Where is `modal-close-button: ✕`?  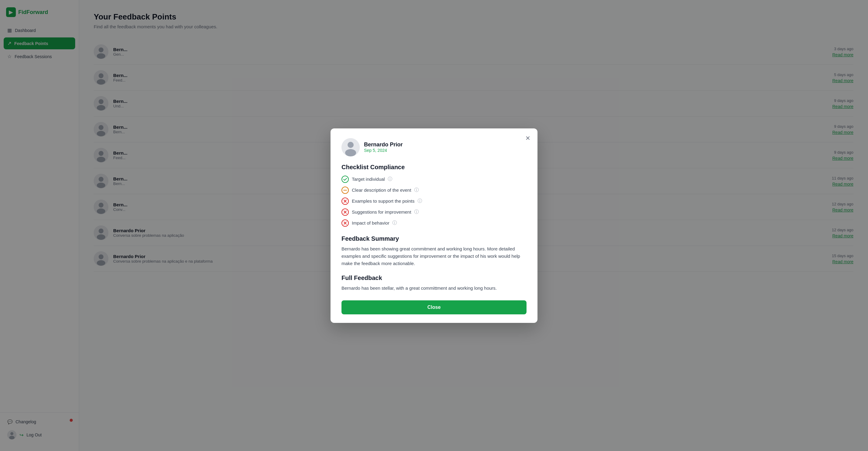
modal-close-button: ✕ is located at coordinates (528, 138).